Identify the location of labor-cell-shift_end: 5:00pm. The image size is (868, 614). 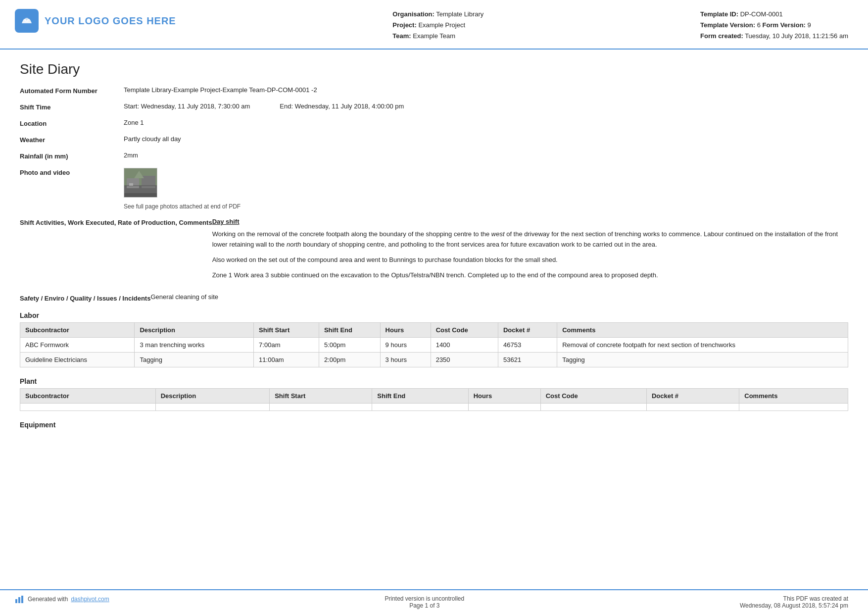
(349, 345).